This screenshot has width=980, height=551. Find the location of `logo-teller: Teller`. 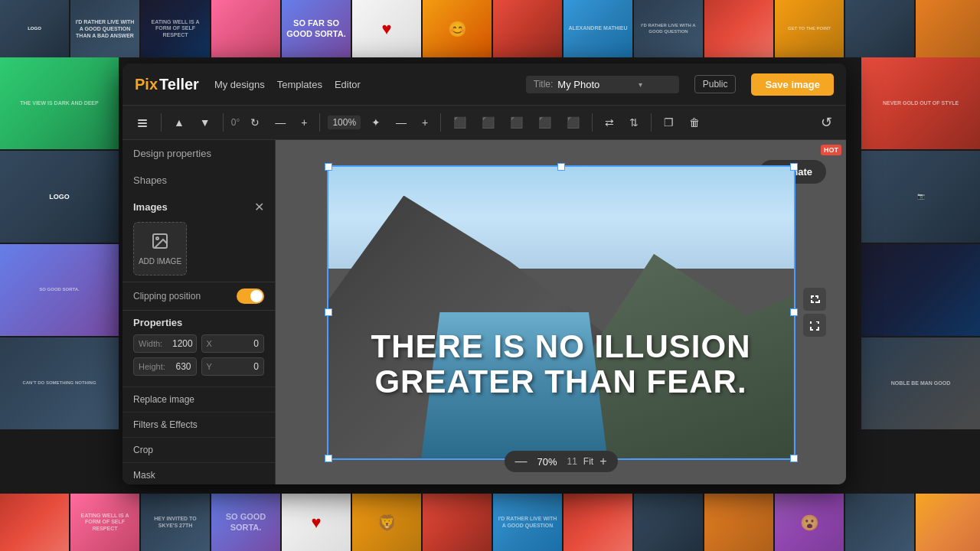

logo-teller: Teller is located at coordinates (179, 84).